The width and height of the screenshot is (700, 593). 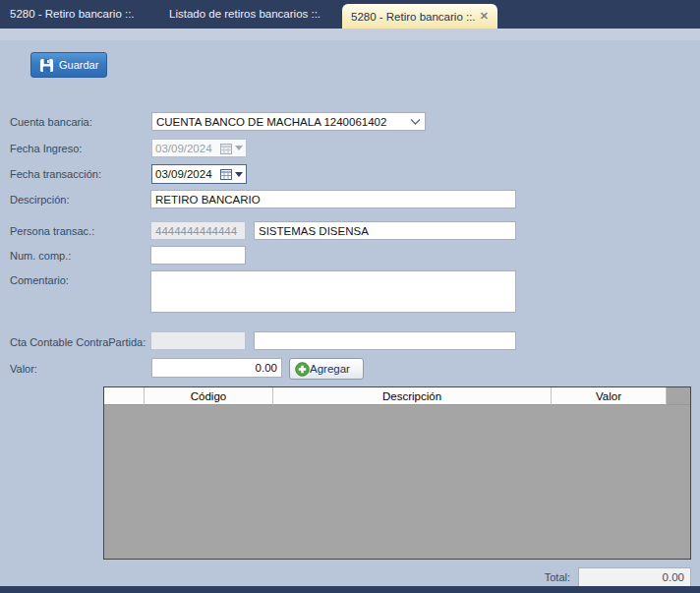 I want to click on tab-retiro-bancario-1: 5280 - Retiro bancario ::., so click(x=73, y=14).